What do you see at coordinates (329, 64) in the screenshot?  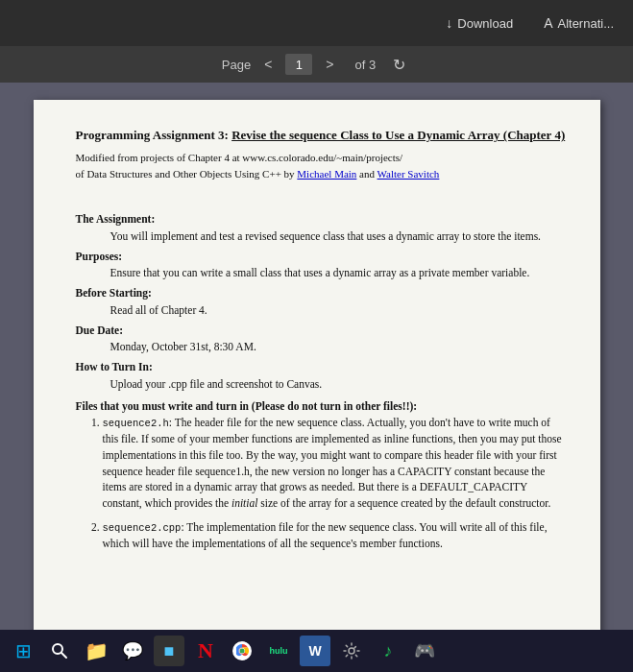 I see `next-page-button: >` at bounding box center [329, 64].